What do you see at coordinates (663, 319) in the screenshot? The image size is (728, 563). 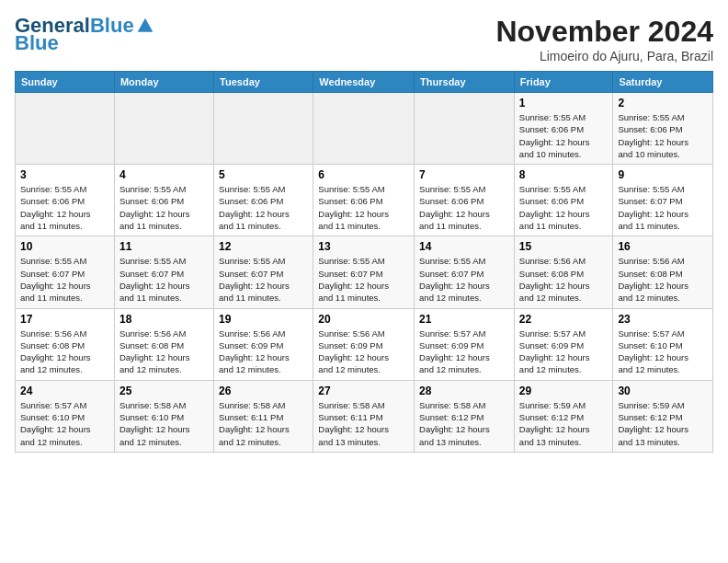 I see `day-number: 23` at bounding box center [663, 319].